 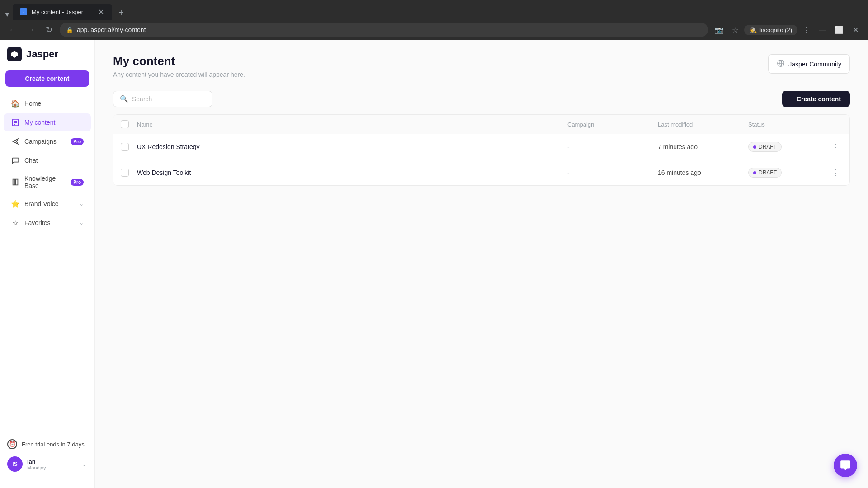 I want to click on row-2-campaign: -, so click(x=613, y=173).